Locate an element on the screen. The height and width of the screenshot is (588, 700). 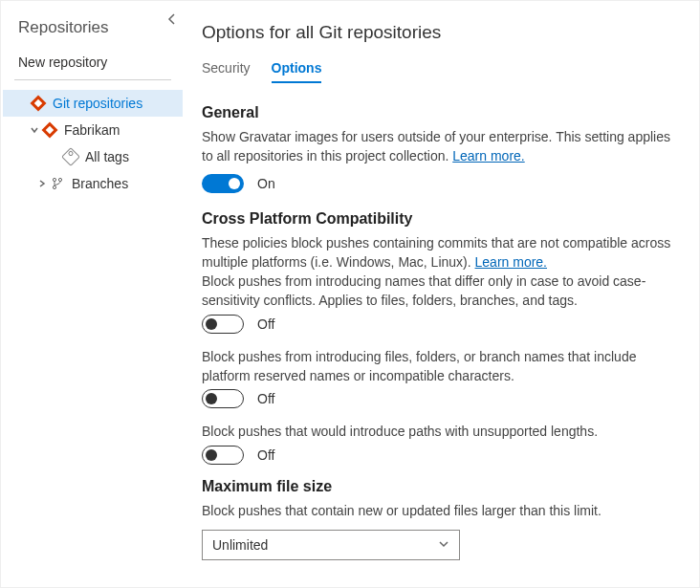
sidebar-divider is located at coordinates (93, 80).